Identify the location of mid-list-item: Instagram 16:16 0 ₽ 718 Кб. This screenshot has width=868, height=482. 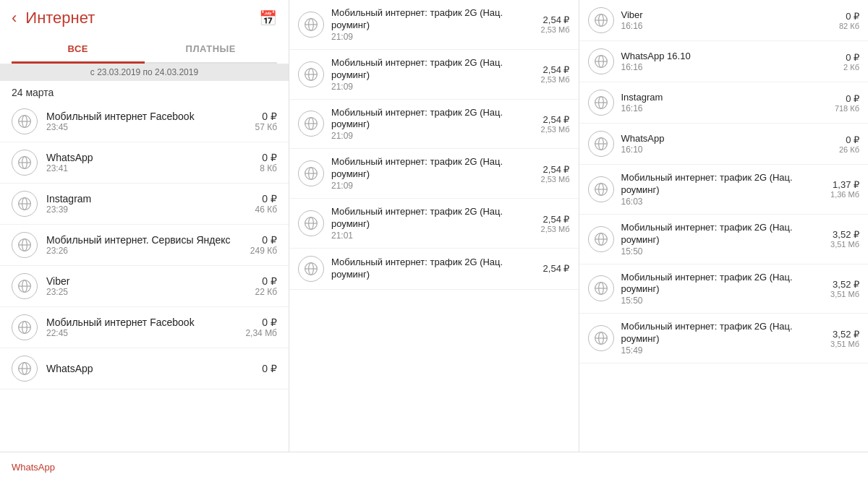
(724, 103).